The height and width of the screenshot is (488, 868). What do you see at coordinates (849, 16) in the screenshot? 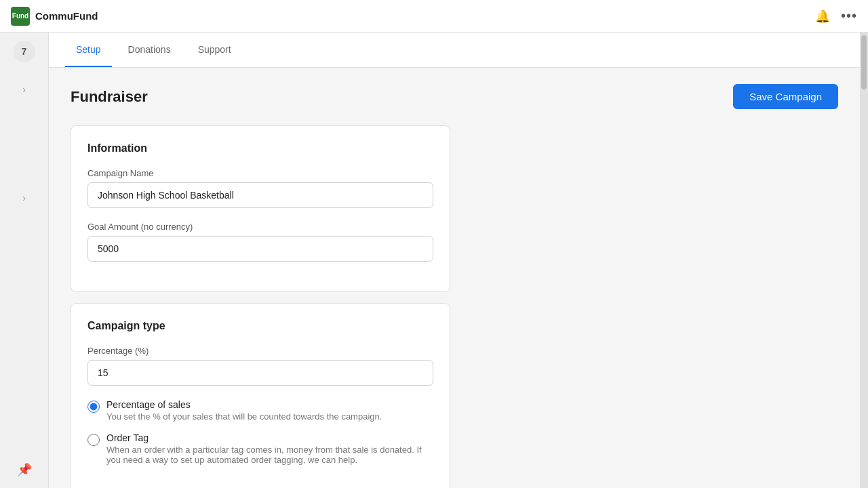
I see `more-options-icon: •••` at bounding box center [849, 16].